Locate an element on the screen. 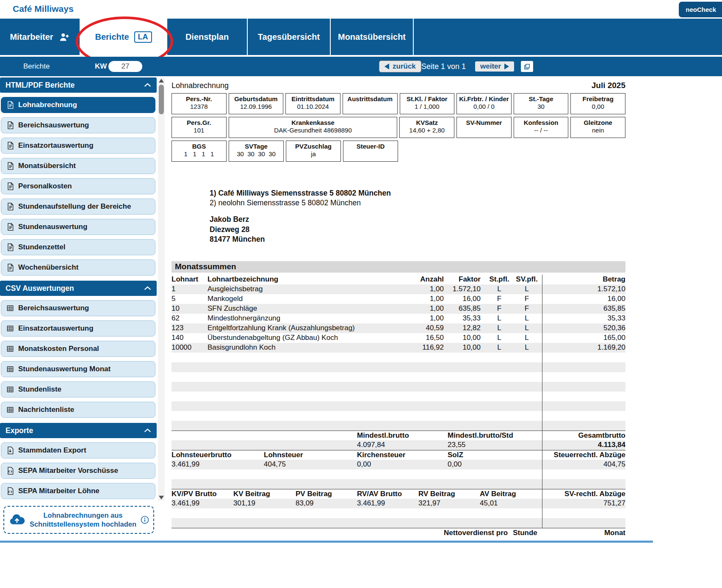  kw-input is located at coordinates (125, 66).